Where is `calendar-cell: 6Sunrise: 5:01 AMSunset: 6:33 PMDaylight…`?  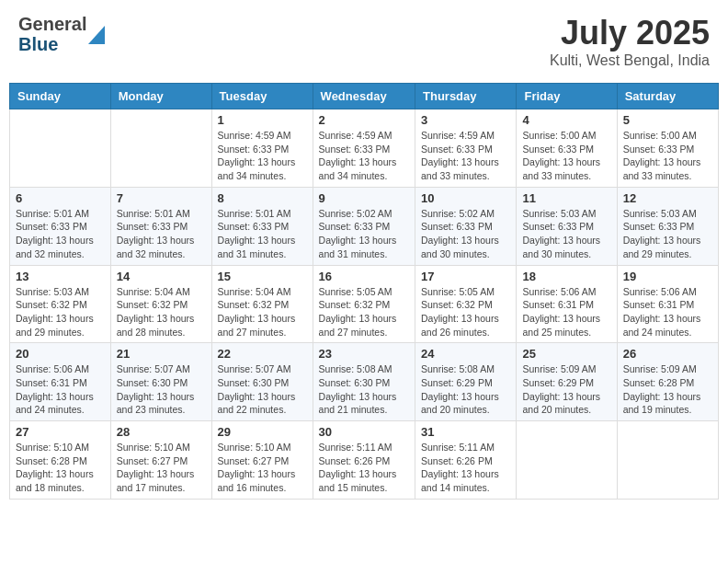
calendar-cell: 6Sunrise: 5:01 AMSunset: 6:33 PMDaylight… is located at coordinates (61, 226).